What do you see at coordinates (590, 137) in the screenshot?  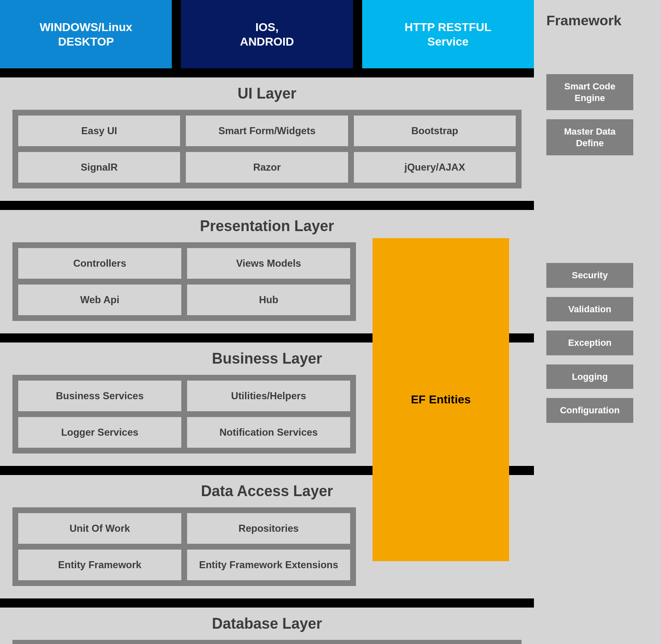 I see `fw-box-master-data: Master Data Define` at bounding box center [590, 137].